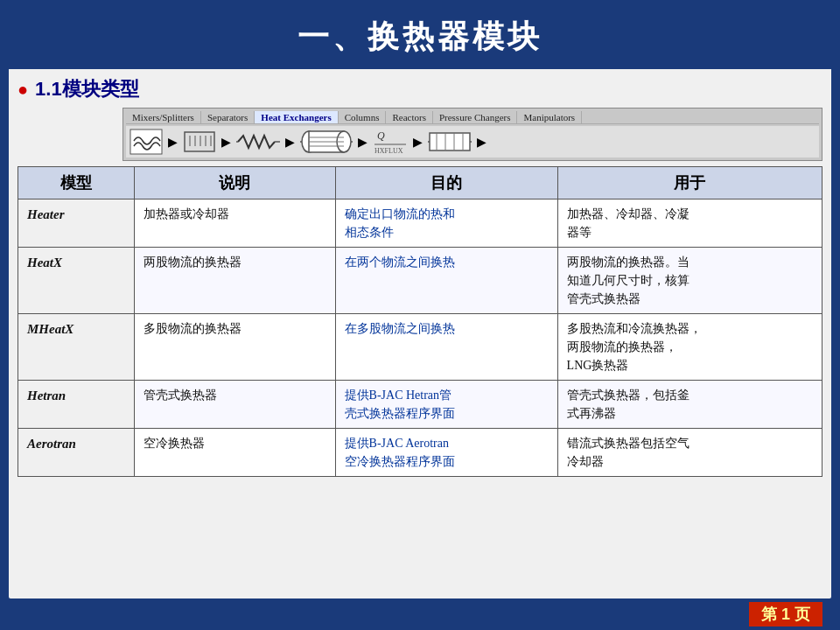 The width and height of the screenshot is (840, 630). Describe the element at coordinates (476, 117) in the screenshot. I see `tab-pressure-changers: Pressure Changers` at that location.